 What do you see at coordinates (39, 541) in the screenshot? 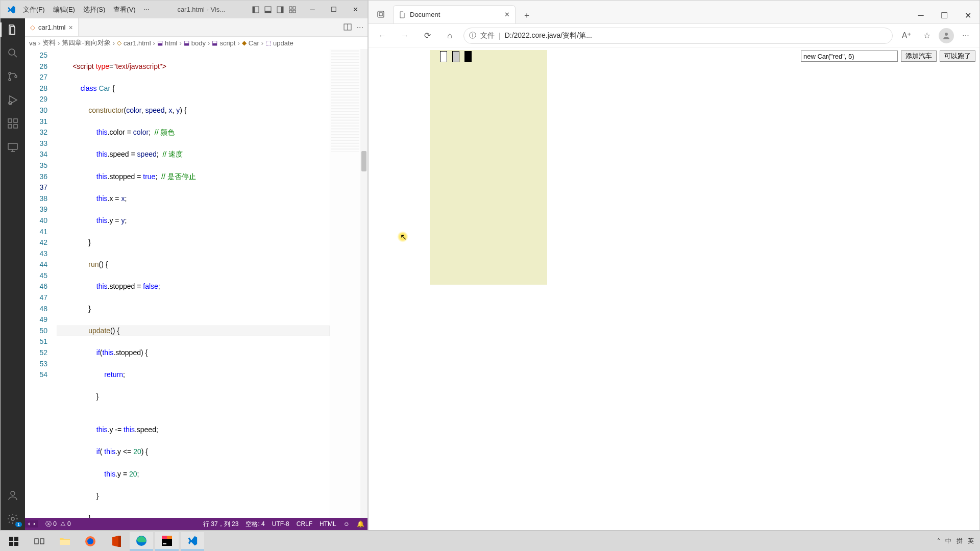
I see `task-view-icon` at bounding box center [39, 541].